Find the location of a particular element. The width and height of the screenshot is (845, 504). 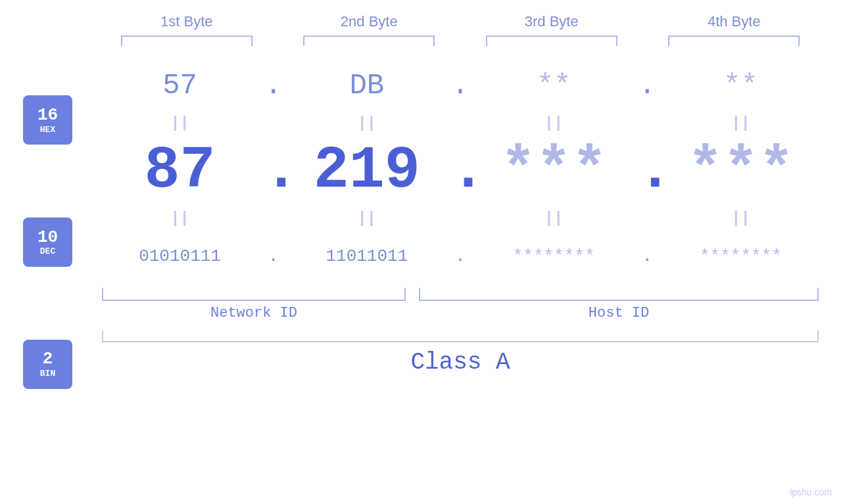

hex-cell-4: ** is located at coordinates (740, 85).